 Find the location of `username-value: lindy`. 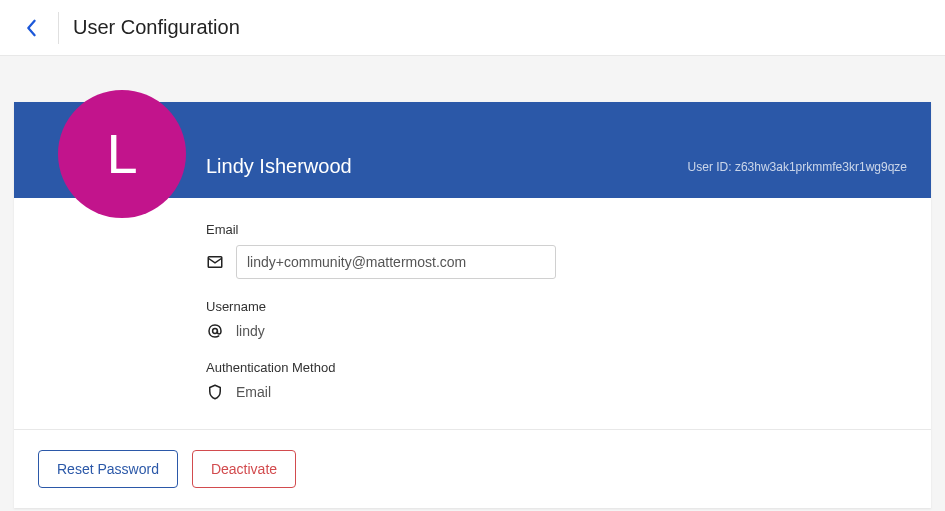

username-value: lindy is located at coordinates (250, 331).